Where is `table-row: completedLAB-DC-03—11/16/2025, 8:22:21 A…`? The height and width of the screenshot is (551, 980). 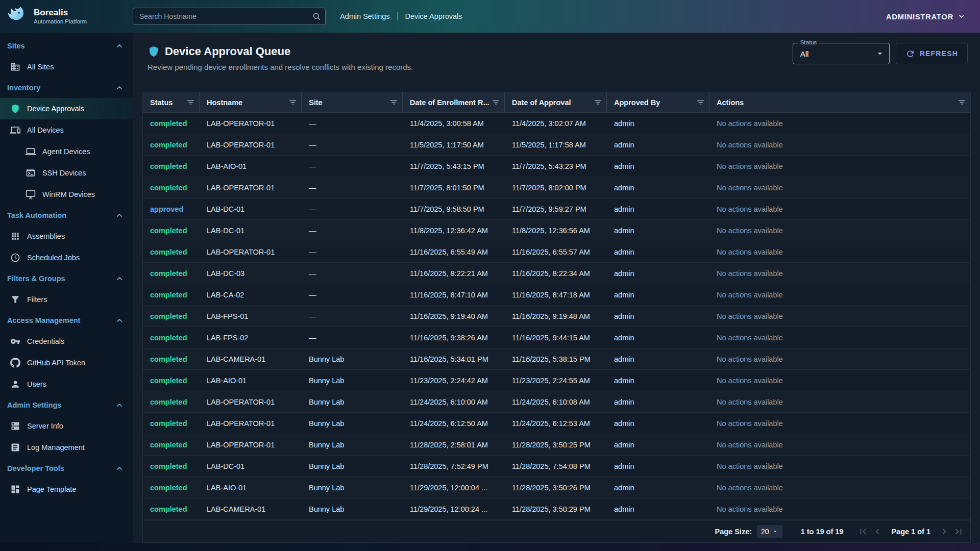 table-row: completedLAB-DC-03—11/16/2025, 8:22:21 A… is located at coordinates (556, 273).